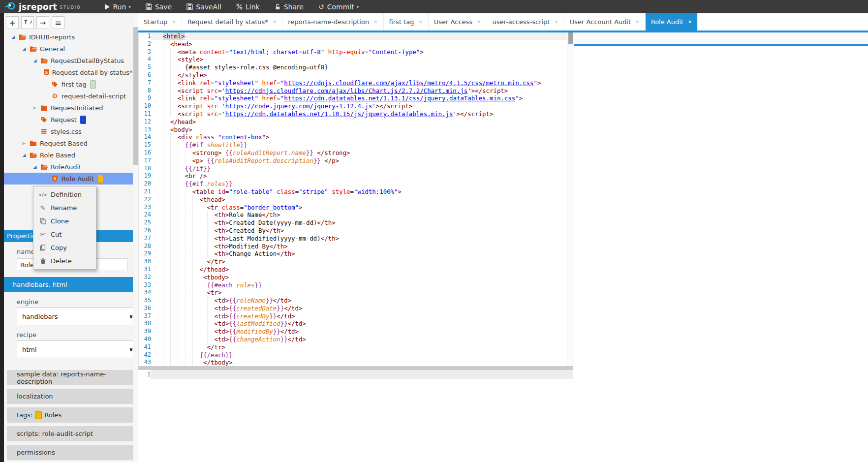 The height and width of the screenshot is (462, 868). What do you see at coordinates (570, 199) in the screenshot?
I see `editor-scrollbar` at bounding box center [570, 199].